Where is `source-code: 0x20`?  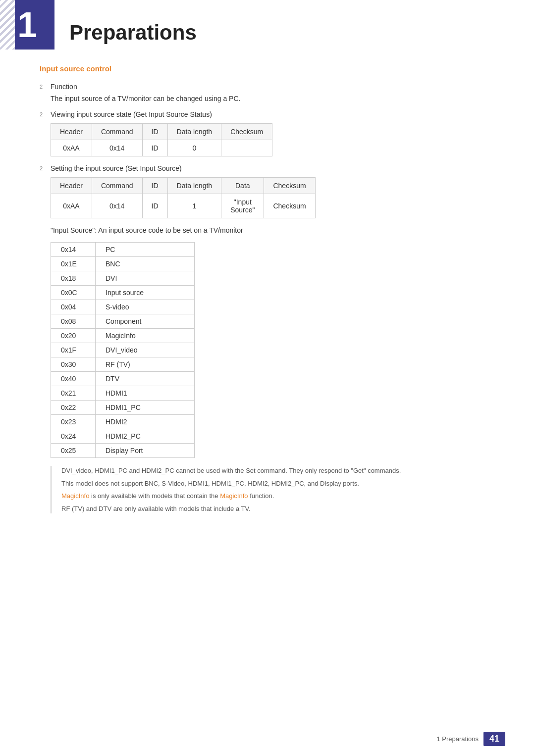
source-code: 0x20 is located at coordinates (73, 336).